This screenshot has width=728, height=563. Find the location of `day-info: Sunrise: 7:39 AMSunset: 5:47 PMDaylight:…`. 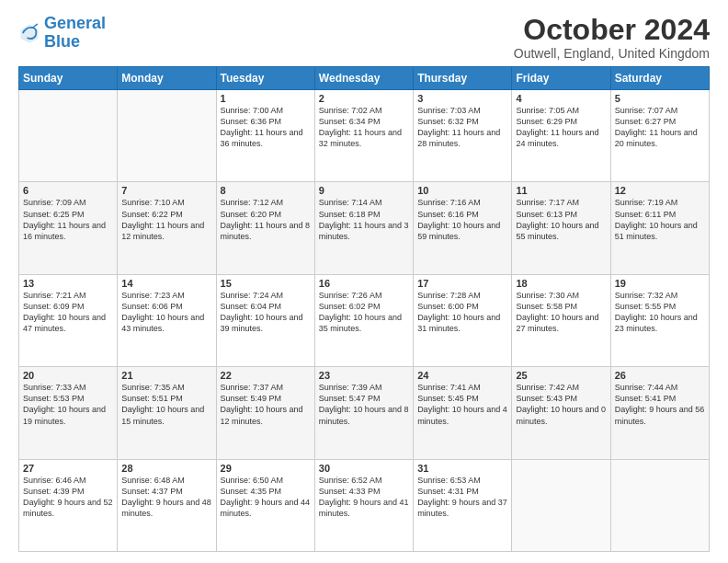

day-info: Sunrise: 7:39 AMSunset: 5:47 PMDaylight:… is located at coordinates (364, 405).